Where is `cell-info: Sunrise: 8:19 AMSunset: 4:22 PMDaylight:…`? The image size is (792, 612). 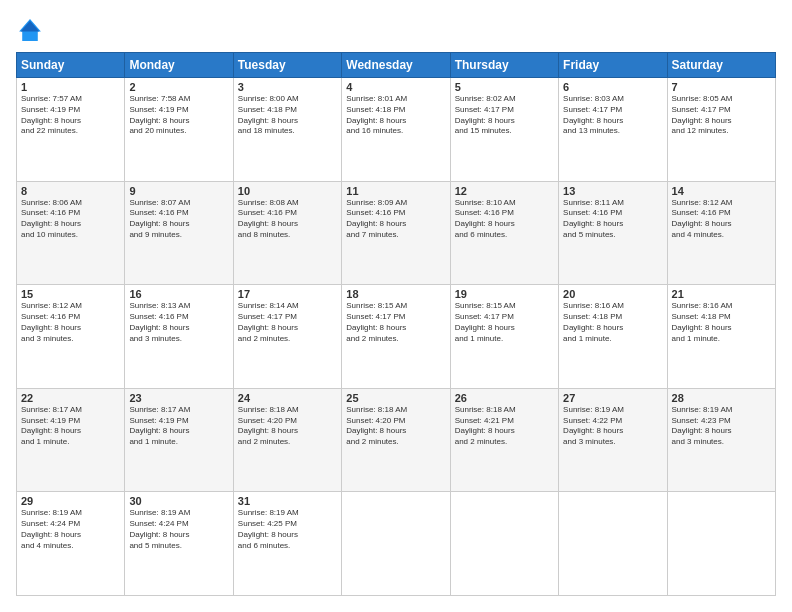 cell-info: Sunrise: 8:19 AMSunset: 4:22 PMDaylight:… is located at coordinates (612, 426).